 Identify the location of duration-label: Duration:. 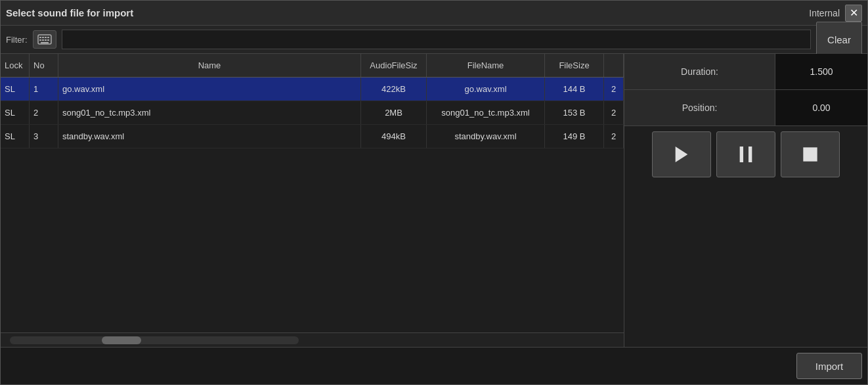
(700, 72).